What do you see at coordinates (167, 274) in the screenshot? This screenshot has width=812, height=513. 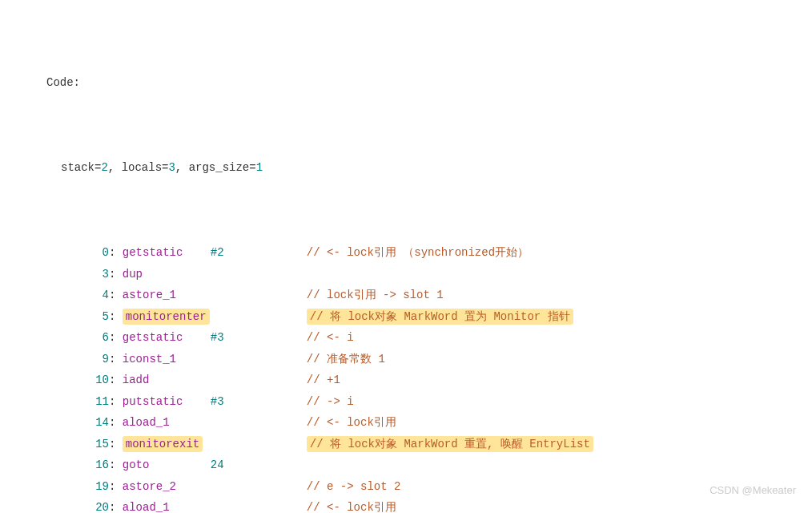 I see `instruction: dup` at bounding box center [167, 274].